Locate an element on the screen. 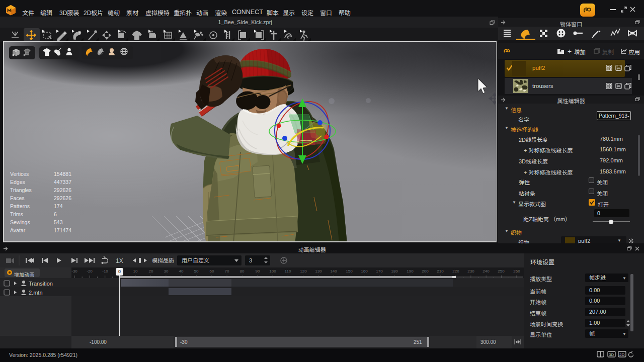 Image resolution: width=644 pixels, height=362 pixels. svg-text: 50 is located at coordinates (196, 272).